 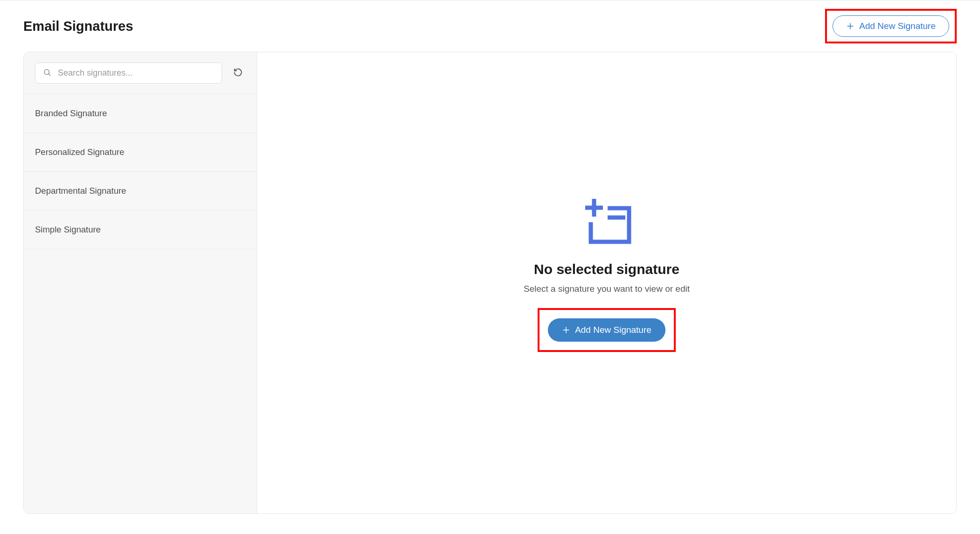 What do you see at coordinates (140, 73) in the screenshot?
I see `search-row` at bounding box center [140, 73].